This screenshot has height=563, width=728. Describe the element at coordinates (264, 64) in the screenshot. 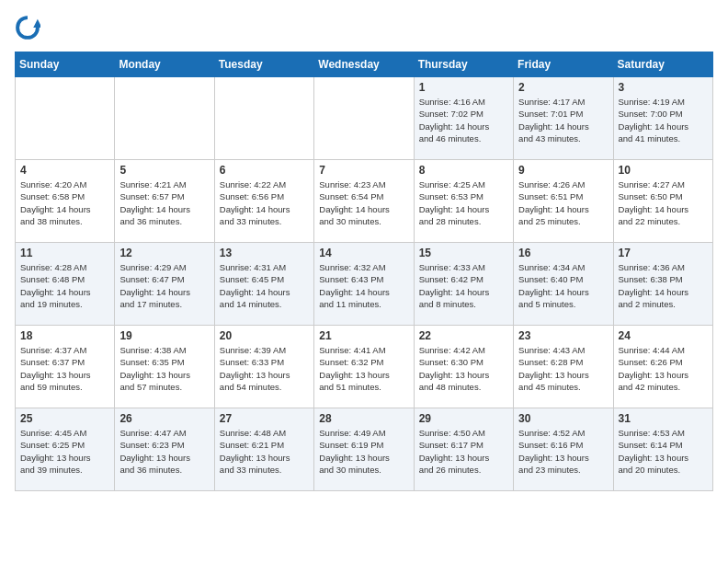

I see `weekday-header: Tuesday` at that location.